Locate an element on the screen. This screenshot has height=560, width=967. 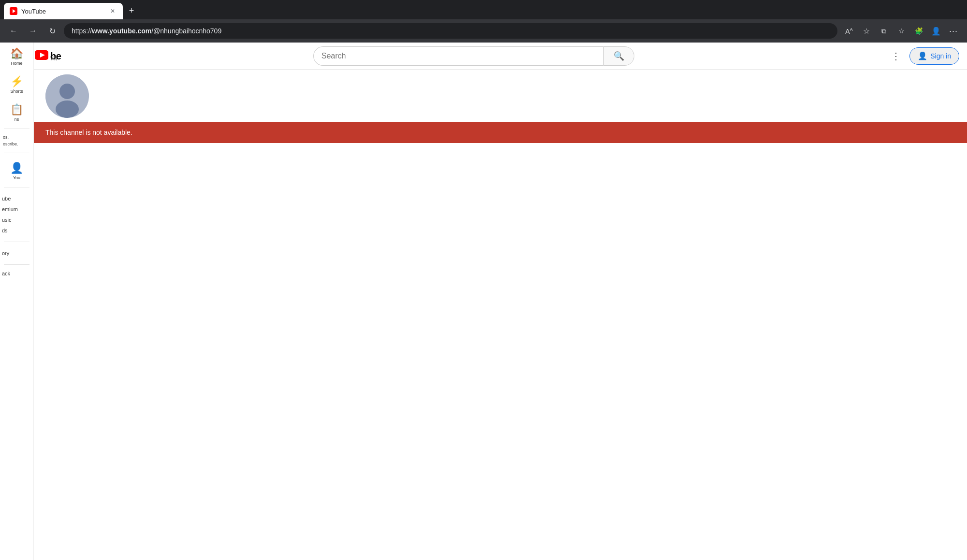
sidebar-home: 🏠 Home is located at coordinates (16, 57).